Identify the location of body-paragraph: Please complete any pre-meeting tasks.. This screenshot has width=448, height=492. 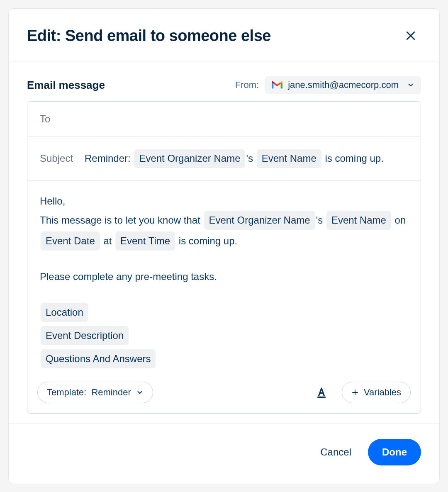
(224, 277).